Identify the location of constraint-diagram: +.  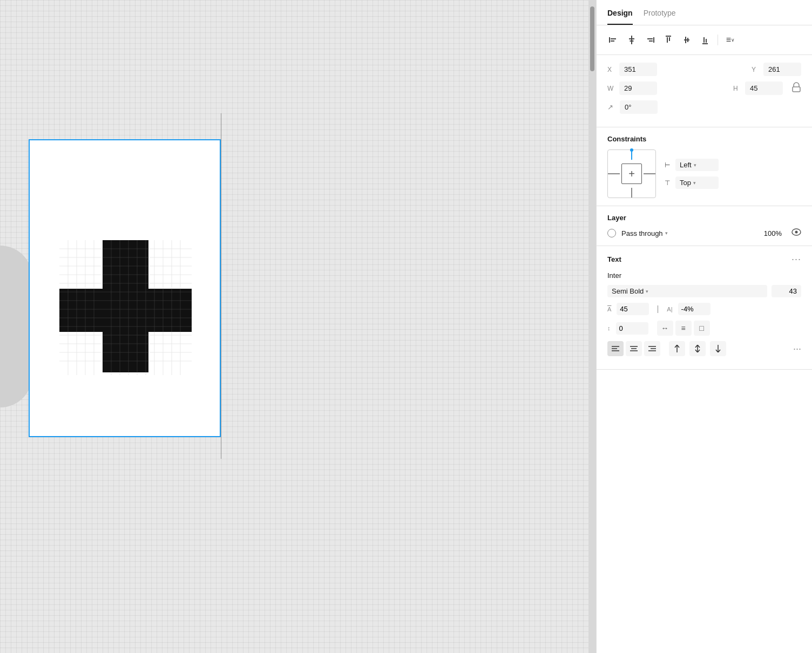
(632, 174).